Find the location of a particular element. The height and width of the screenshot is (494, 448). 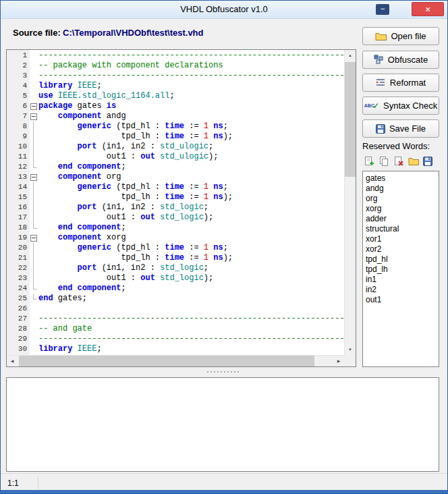

reserved-words-label: Reserved Words: is located at coordinates (396, 146).